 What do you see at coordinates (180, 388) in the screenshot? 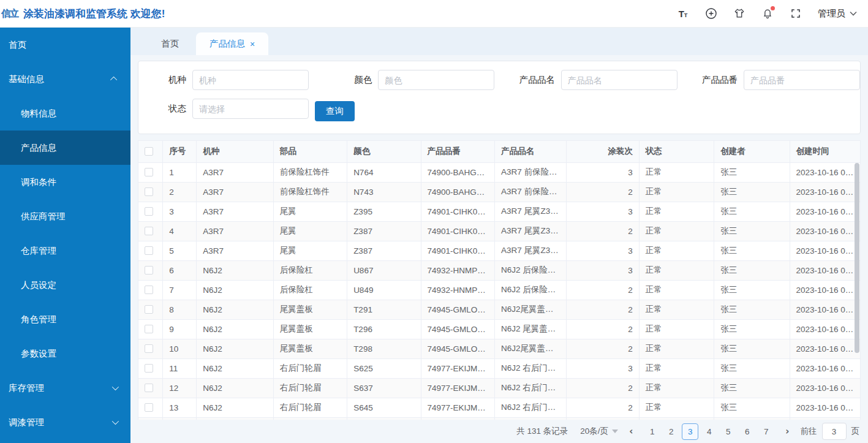
I see `cell-序号: 12` at bounding box center [180, 388].